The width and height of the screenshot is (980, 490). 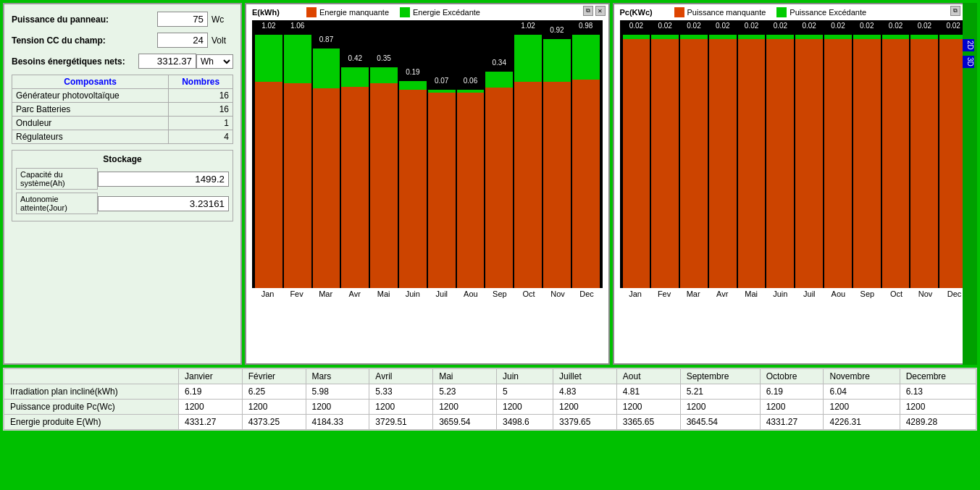 What do you see at coordinates (268, 294) in the screenshot?
I see `x-axis-label: Jan` at bounding box center [268, 294].